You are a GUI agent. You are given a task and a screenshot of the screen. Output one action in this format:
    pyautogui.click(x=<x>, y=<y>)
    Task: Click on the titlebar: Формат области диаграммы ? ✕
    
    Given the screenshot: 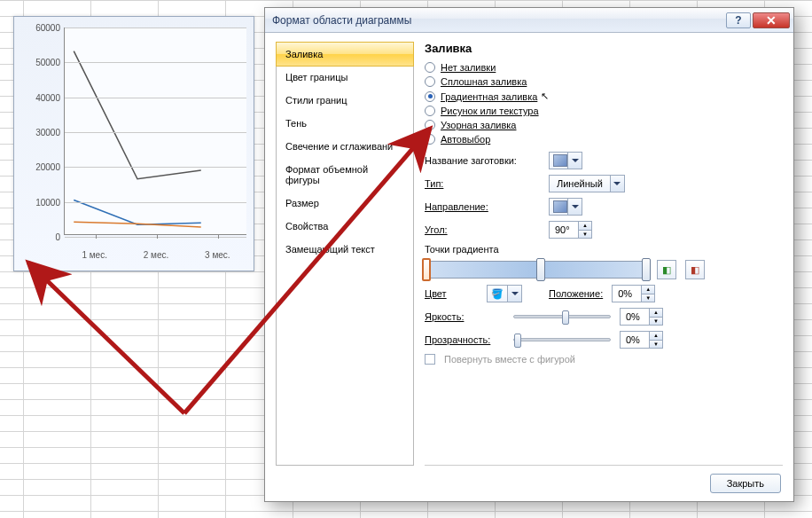 What is the action you would take?
    pyautogui.click(x=529, y=20)
    